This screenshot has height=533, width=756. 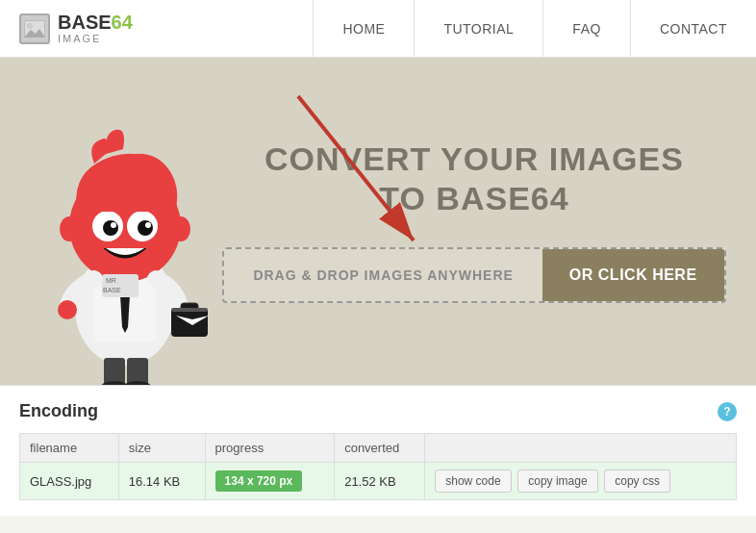 What do you see at coordinates (162, 481) in the screenshot?
I see `cell-size: 16.14 KB` at bounding box center [162, 481].